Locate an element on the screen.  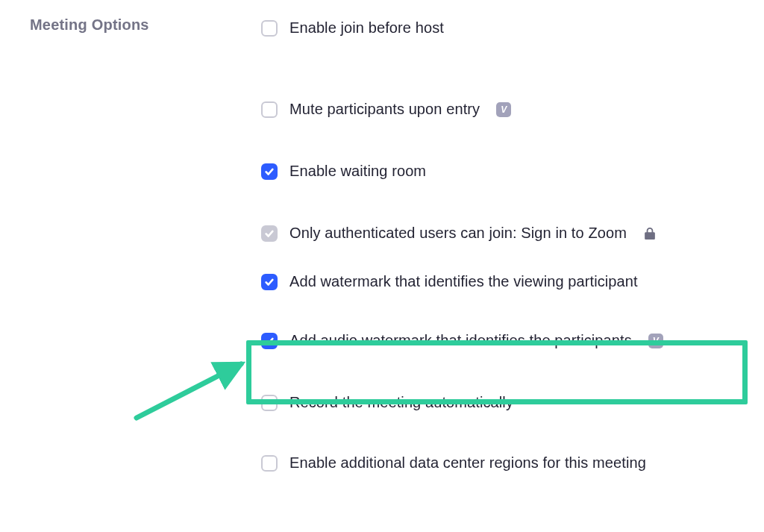
option-audio-watermark: Add audio watermark that identifies the … is located at coordinates (513, 340).